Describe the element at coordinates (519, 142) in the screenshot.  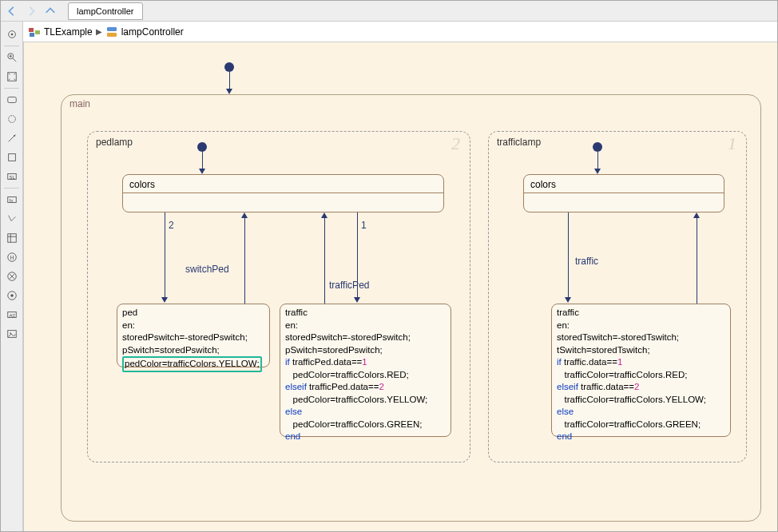
I see `region-label: trafficlamp` at that location.